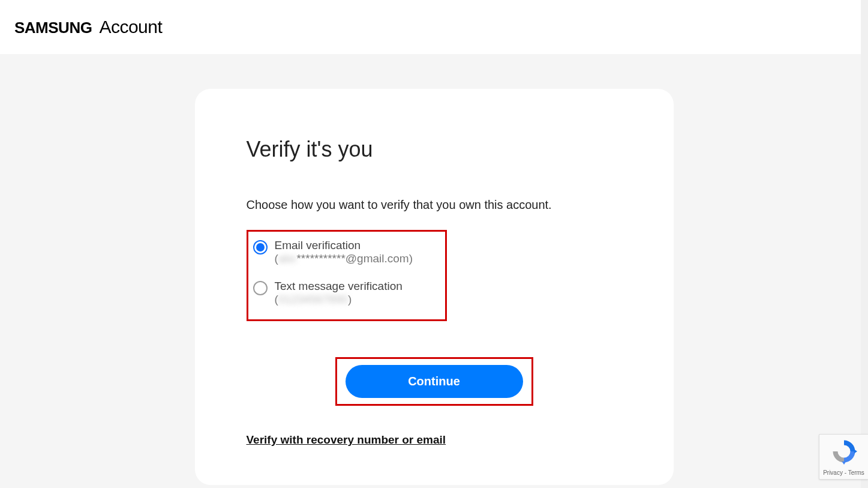 This screenshot has width=868, height=488. Describe the element at coordinates (313, 299) in the screenshot. I see `option-sms-masked: 01234567890` at that location.